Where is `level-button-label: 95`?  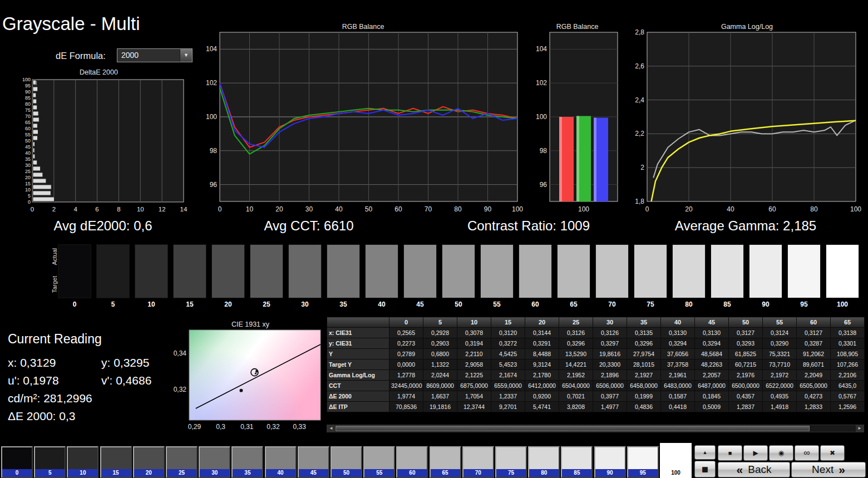
level-button-label: 95 is located at coordinates (643, 473).